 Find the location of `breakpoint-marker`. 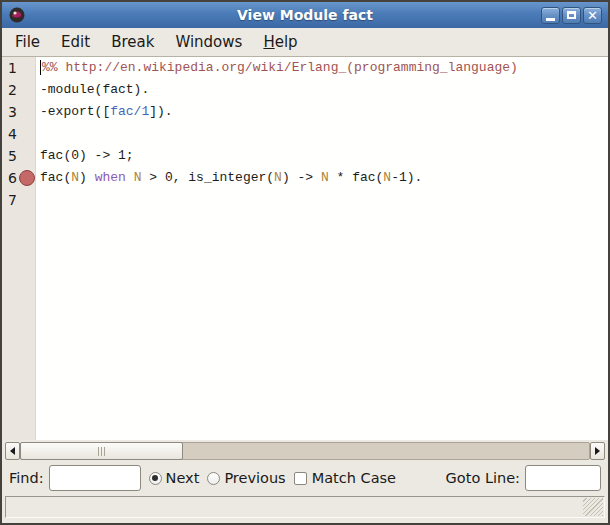

breakpoint-marker is located at coordinates (27, 178).